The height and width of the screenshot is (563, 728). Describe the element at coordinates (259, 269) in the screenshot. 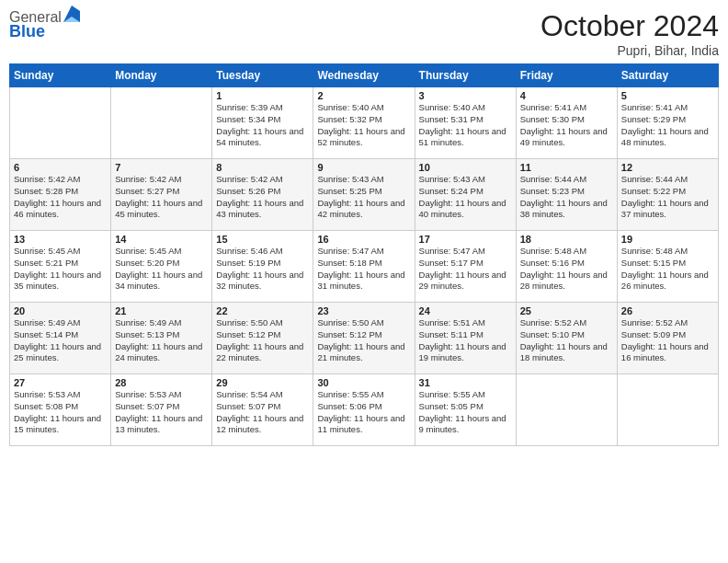

I see `day-detail: Sunrise: 5:46 AMSunset: 5:19 PMDaylight:…` at that location.